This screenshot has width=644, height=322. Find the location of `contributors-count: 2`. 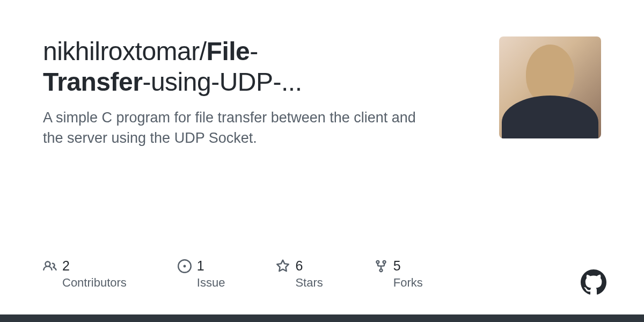

contributors-count: 2 is located at coordinates (66, 266).